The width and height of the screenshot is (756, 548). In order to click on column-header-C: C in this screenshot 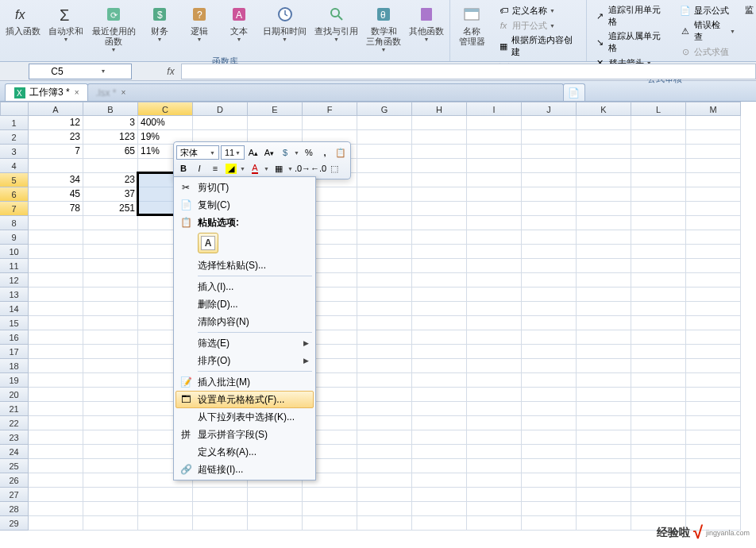, I will do `click(165, 109)`.